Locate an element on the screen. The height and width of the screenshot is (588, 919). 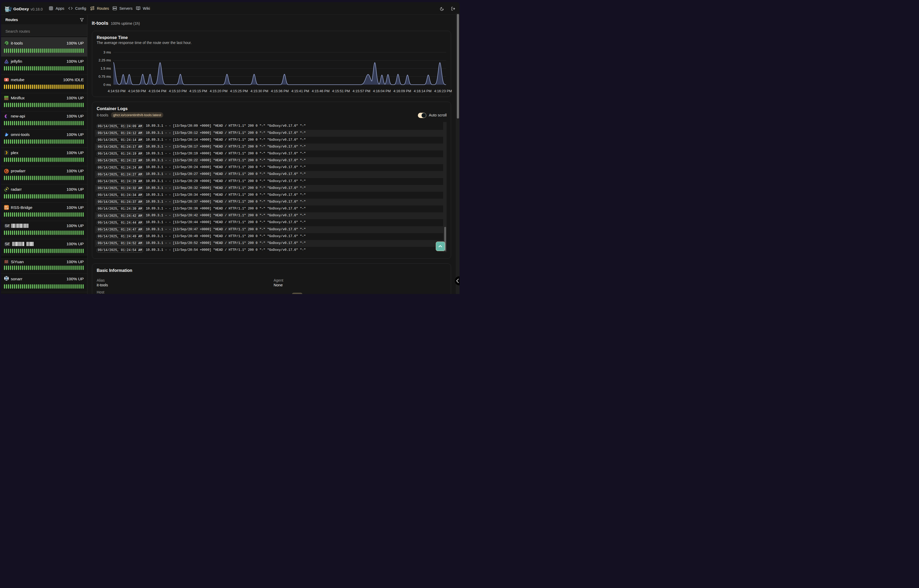
svg-text: 4:15:30 PM is located at coordinates (260, 91).